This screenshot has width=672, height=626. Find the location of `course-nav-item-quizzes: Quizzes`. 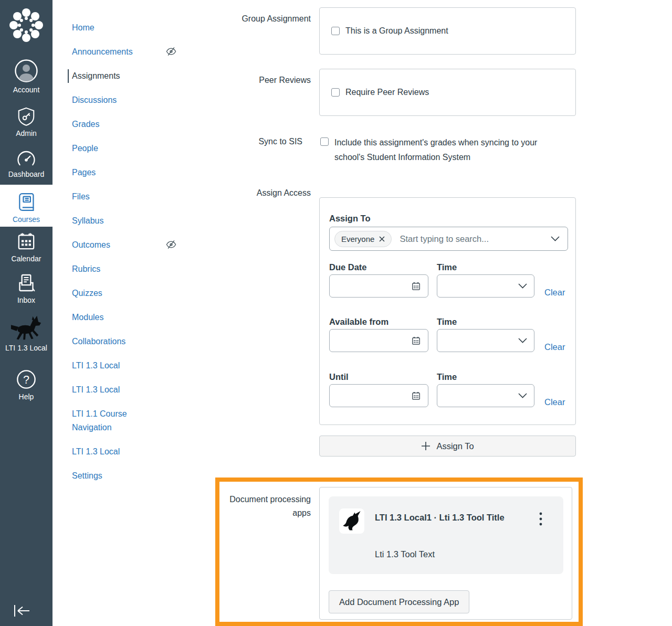

course-nav-item-quizzes: Quizzes is located at coordinates (124, 293).